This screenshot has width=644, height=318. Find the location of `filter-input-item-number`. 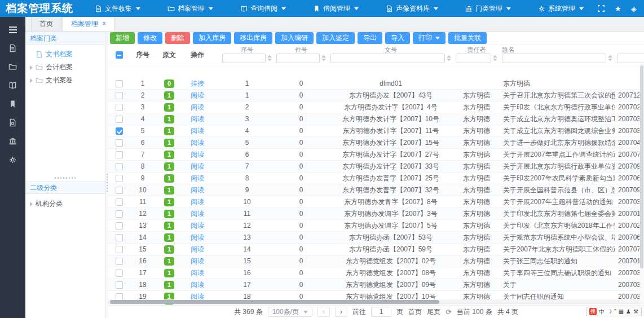

filter-input-item-number is located at coordinates (298, 59).